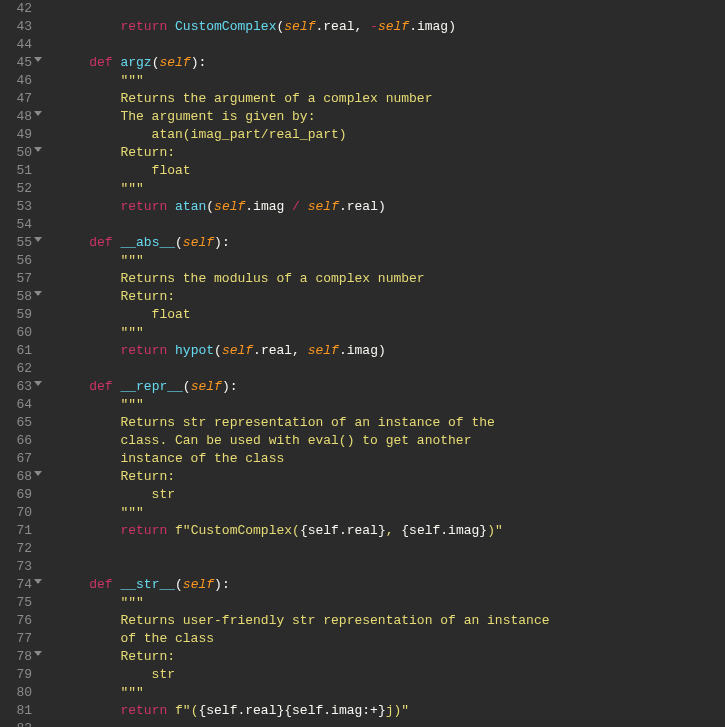 The width and height of the screenshot is (725, 727). I want to click on code-line: return CustomComplex(self.real, -self.im…, so click(392, 27).